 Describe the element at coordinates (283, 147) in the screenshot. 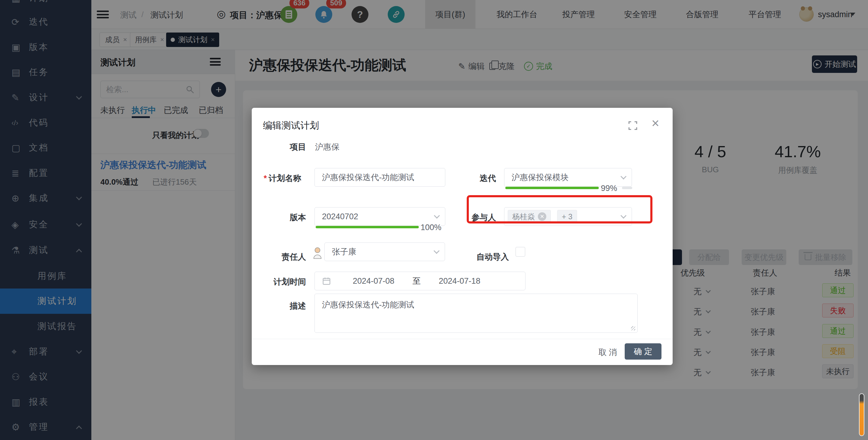

I see `project-field-label: 项目` at that location.